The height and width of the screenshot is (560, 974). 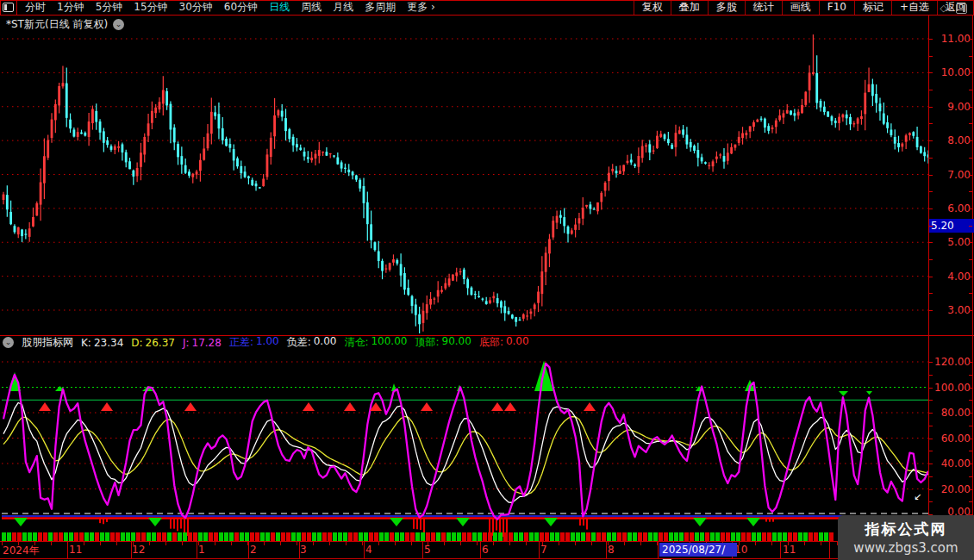 What do you see at coordinates (652, 7) in the screenshot?
I see `toolbar-button-复权: 复权` at bounding box center [652, 7].